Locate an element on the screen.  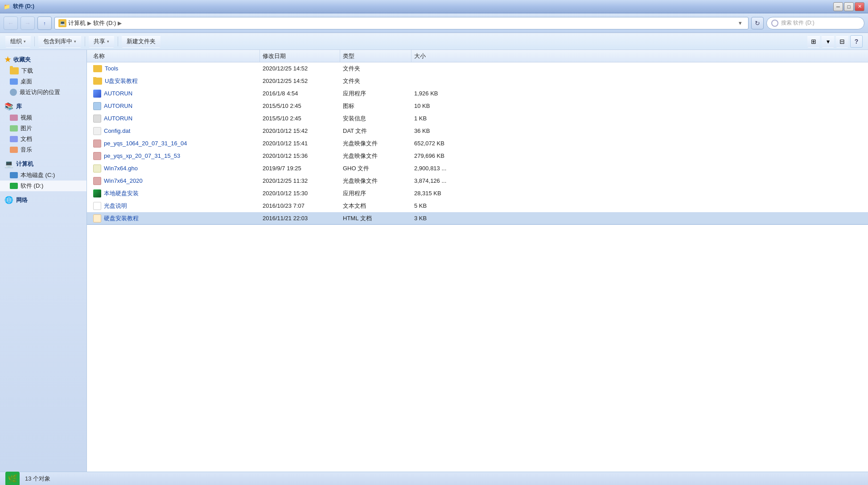
organize-button: 组织 ▾ is located at coordinates (18, 41).